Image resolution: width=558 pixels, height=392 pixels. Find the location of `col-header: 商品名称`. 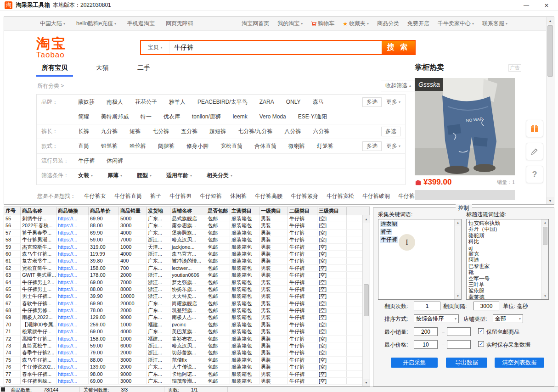

col-header: 商品名称 is located at coordinates (39, 211).